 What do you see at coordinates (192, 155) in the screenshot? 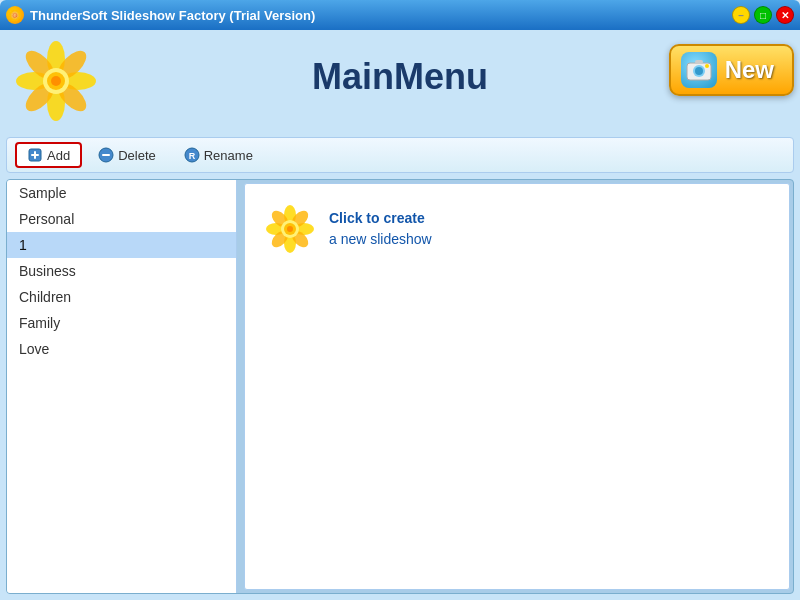
I see `rename-icon: R` at bounding box center [192, 155].